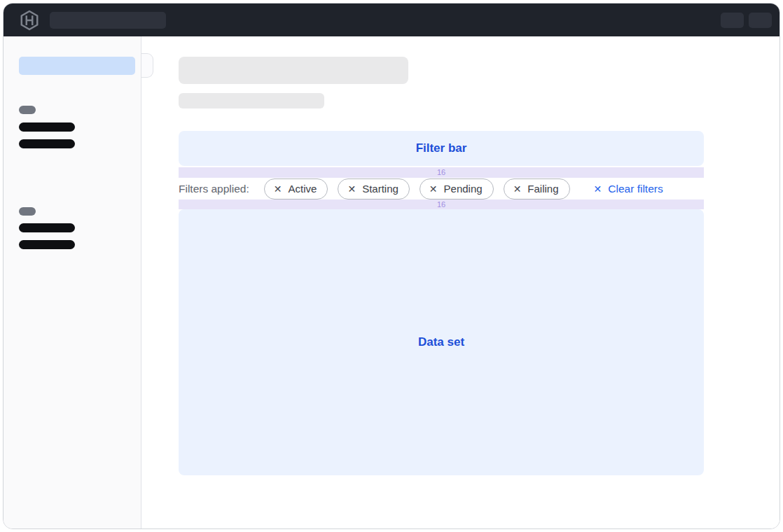  I want to click on sidebar-collapse-handle, so click(147, 66).